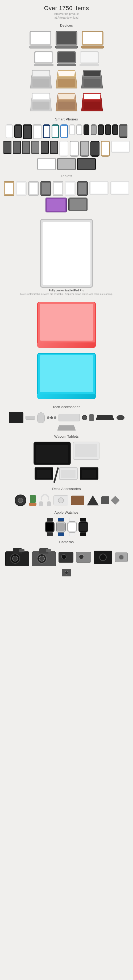  Describe the element at coordinates (83, 527) in the screenshot. I see `watch-sport-black` at that location.